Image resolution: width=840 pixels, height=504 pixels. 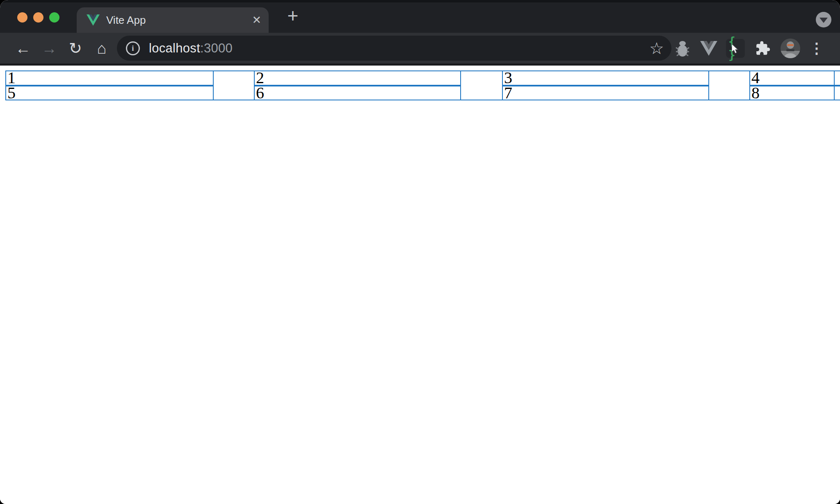 I want to click on table-column-3: 3 7, so click(x=605, y=85).